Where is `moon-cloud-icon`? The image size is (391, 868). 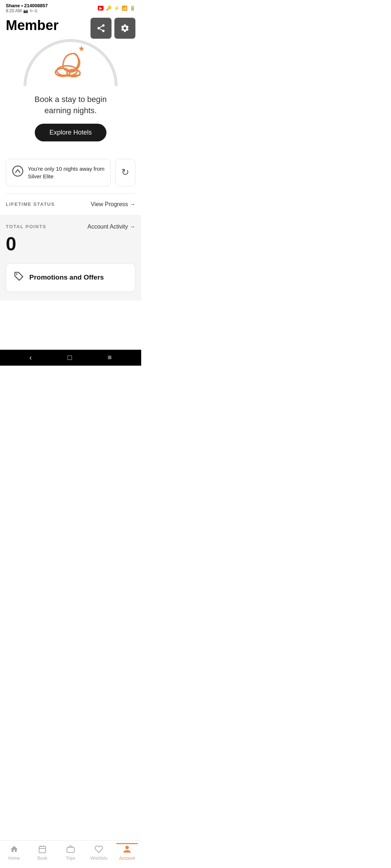
moon-cloud-icon is located at coordinates (71, 63).